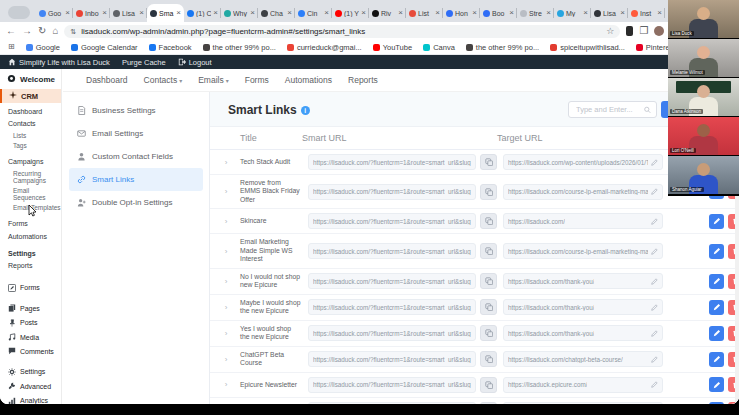 The width and height of the screenshot is (739, 415). Describe the element at coordinates (704, 97) in the screenshot. I see `participant-video: Dana Atkinson` at that location.